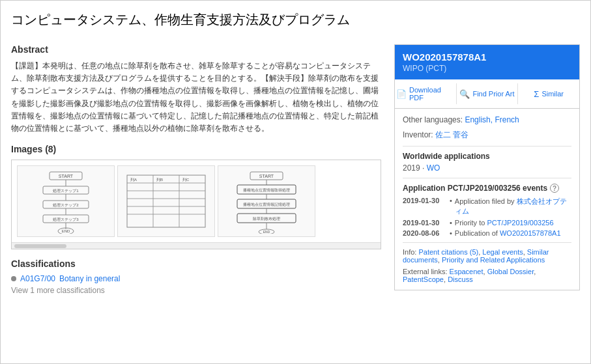 This screenshot has height=364, width=591. Describe the element at coordinates (502, 252) in the screenshot. I see `legal-events-link: Legal events` at that location.